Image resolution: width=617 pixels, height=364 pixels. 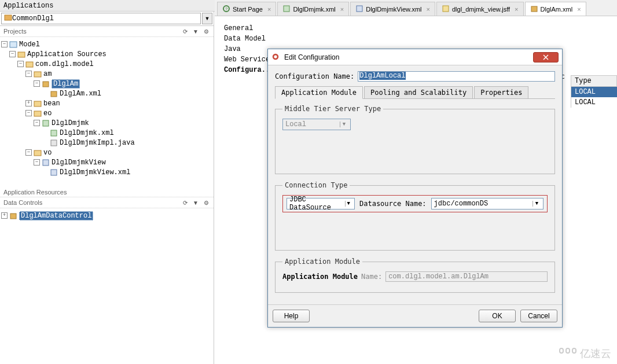 I want to click on dialog-close-button, so click(x=546, y=57).